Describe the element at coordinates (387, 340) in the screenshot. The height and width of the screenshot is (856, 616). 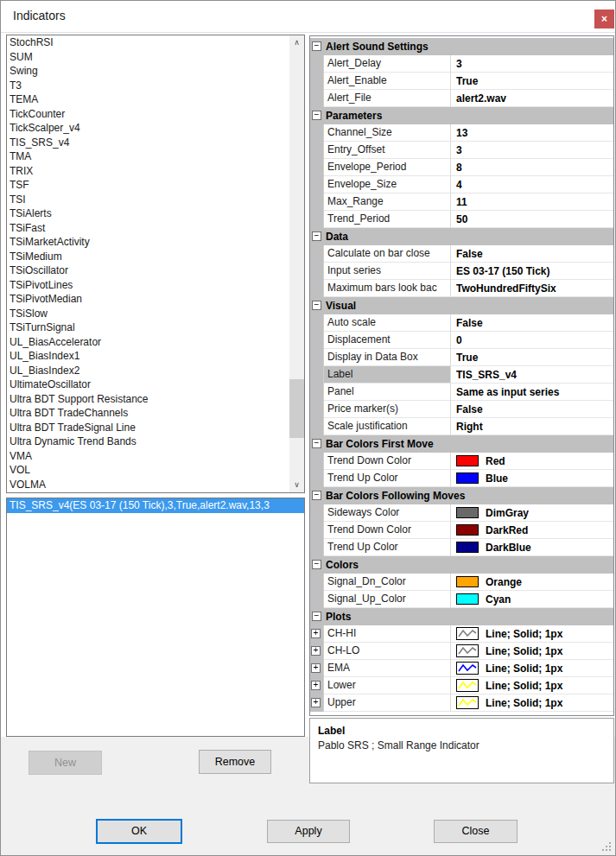
I see `property-name: Displacement` at that location.